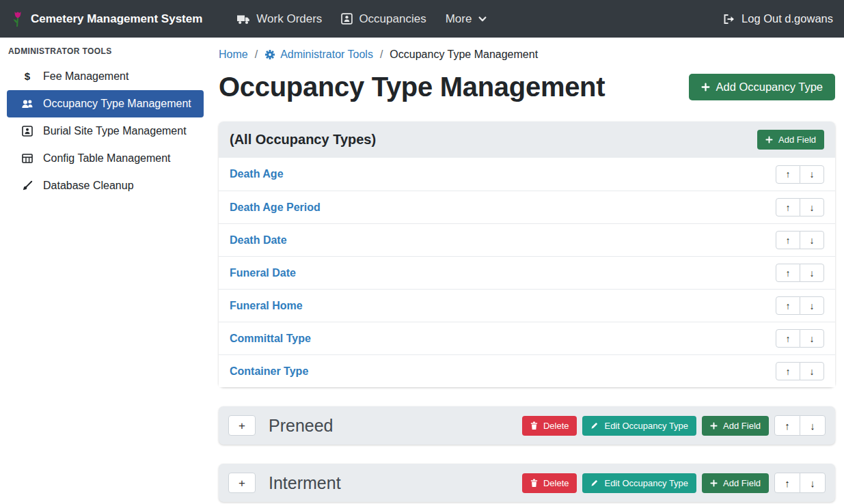  Describe the element at coordinates (275, 208) in the screenshot. I see `field-link-death-age-period: Death Age Period` at that location.